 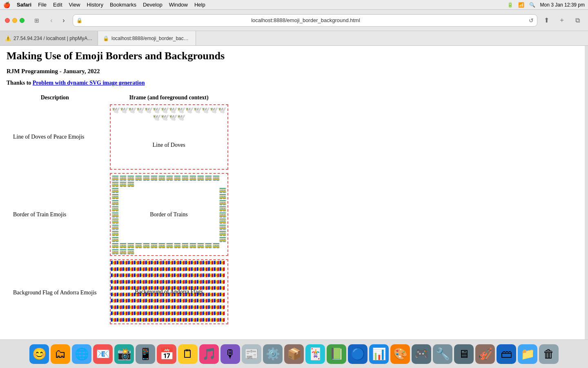 I want to click on menu-develop: Develop, so click(x=153, y=5).